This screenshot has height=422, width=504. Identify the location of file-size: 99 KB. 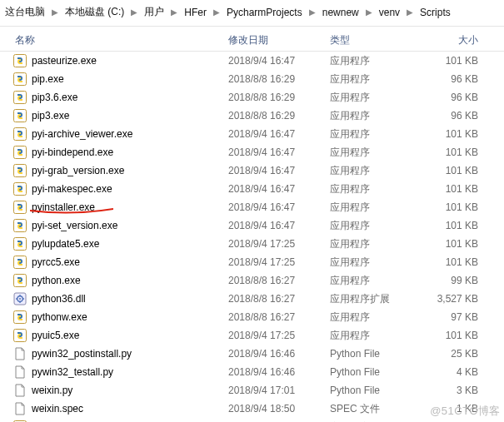
(451, 281).